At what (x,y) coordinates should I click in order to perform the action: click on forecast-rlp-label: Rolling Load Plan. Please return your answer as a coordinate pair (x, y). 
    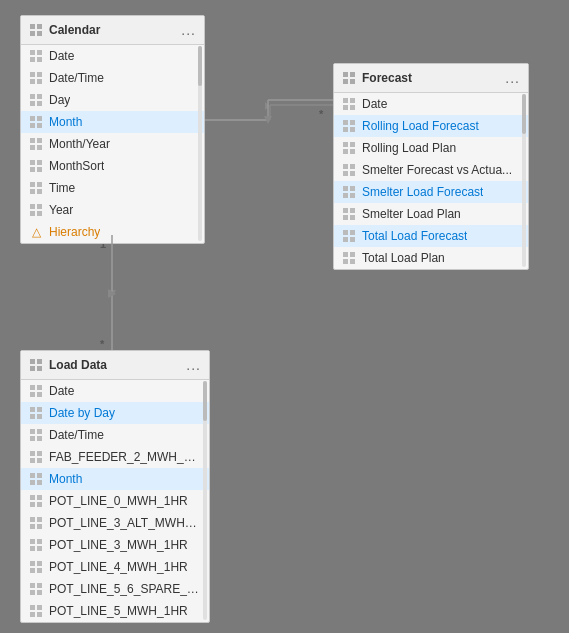
    Looking at the image, I should click on (409, 148).